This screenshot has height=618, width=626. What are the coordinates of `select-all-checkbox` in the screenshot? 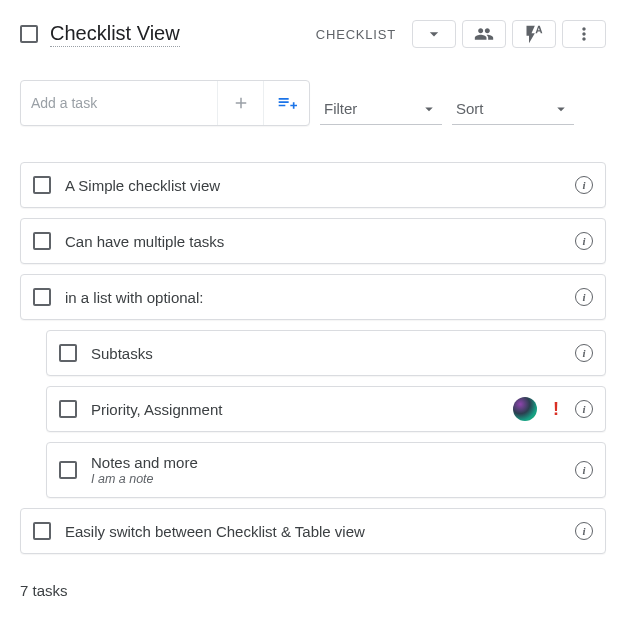 It's located at (29, 34).